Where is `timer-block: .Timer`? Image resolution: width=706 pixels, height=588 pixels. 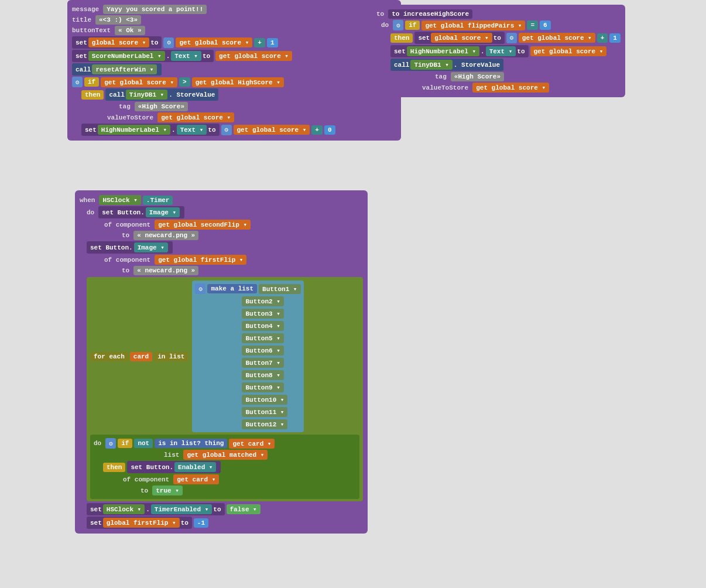 timer-block: .Timer is located at coordinates (158, 200).